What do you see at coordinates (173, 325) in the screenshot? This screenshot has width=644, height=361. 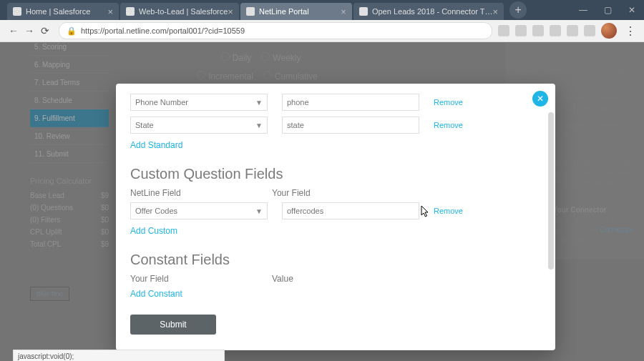 I see `submit-button: Submit` at bounding box center [173, 325].